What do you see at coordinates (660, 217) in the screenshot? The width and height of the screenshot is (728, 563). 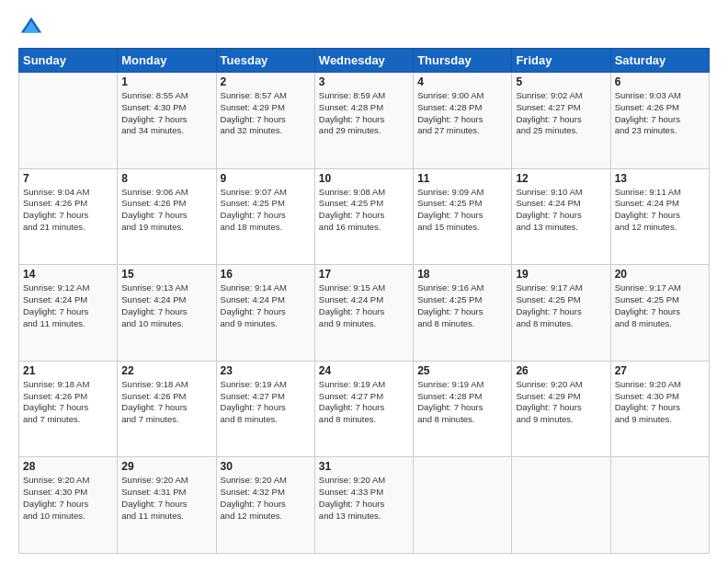 I see `calendar-cell: 13Sunrise: 9:11 AM Sunset: 4:24 PM Dayli…` at bounding box center [660, 217].